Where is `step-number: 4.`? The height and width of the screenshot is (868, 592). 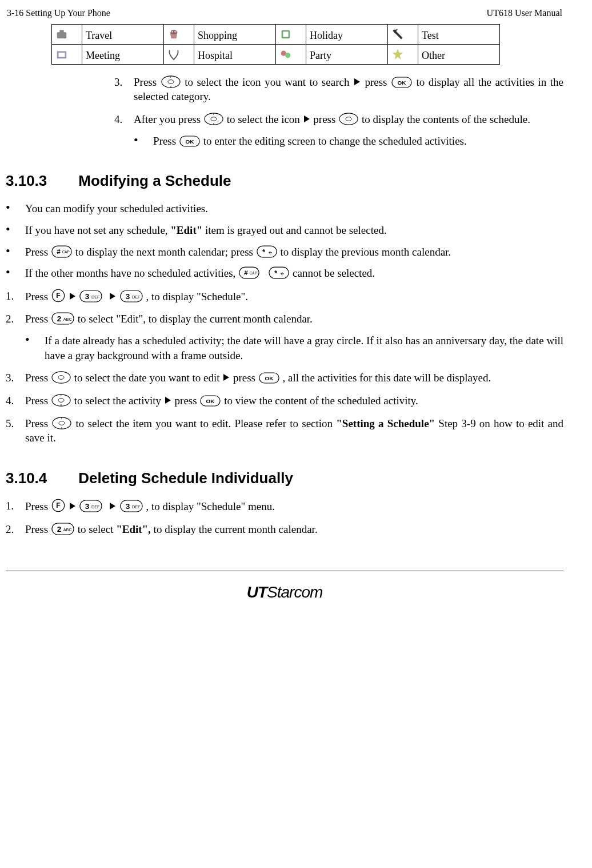 step-number: 4. is located at coordinates (124, 120).